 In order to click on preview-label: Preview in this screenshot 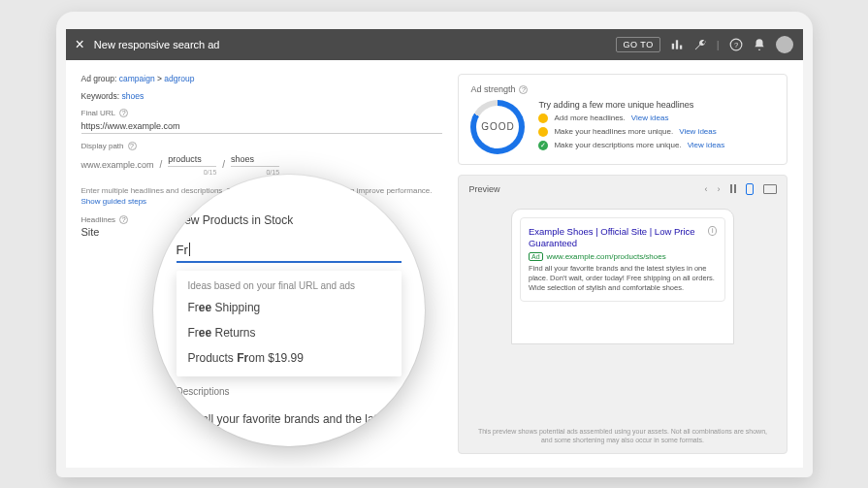, I will do `click(484, 189)`.